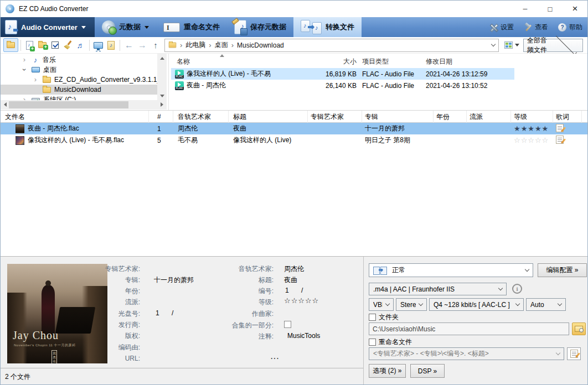 The height and width of the screenshot is (385, 588). I want to click on convert-files-button: 转换文件, so click(328, 27).